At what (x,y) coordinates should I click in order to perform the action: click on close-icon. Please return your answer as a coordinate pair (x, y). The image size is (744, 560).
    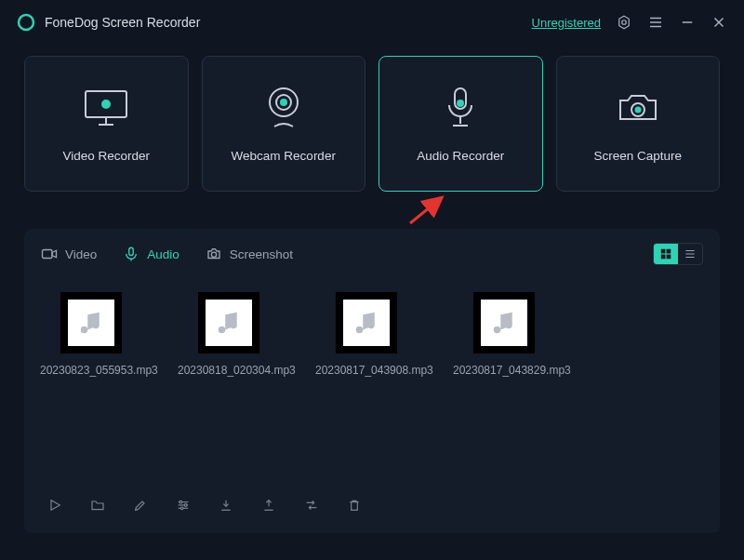
    Looking at the image, I should click on (719, 22).